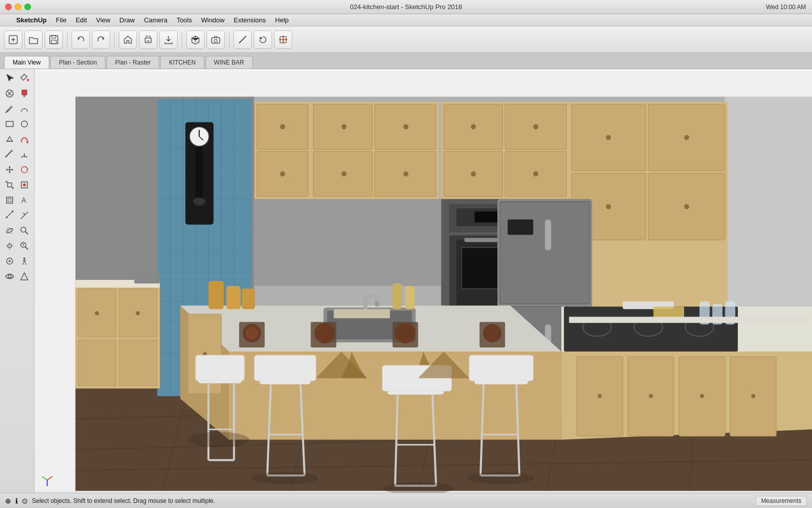 The width and height of the screenshot is (812, 508). I want to click on toolbar-new, so click(13, 40).